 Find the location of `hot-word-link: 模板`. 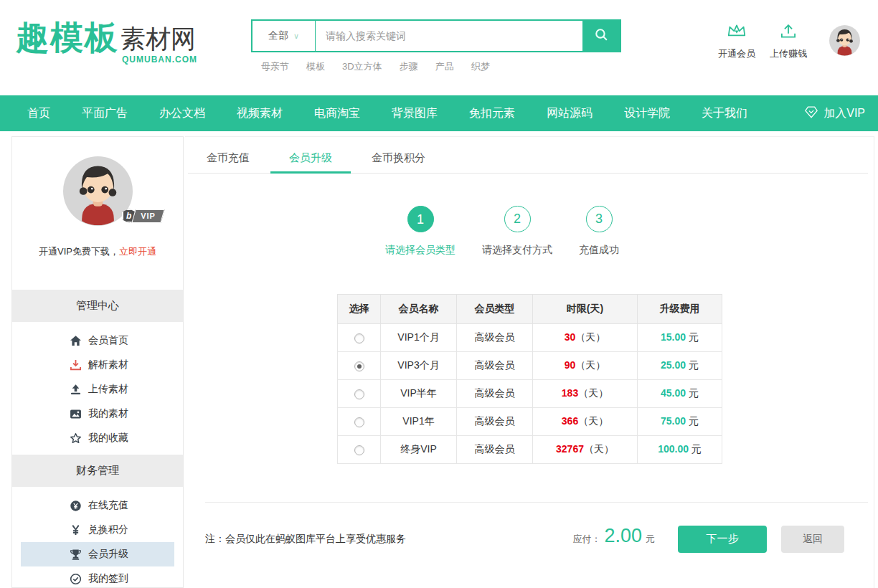

hot-word-link: 模板 is located at coordinates (316, 67).